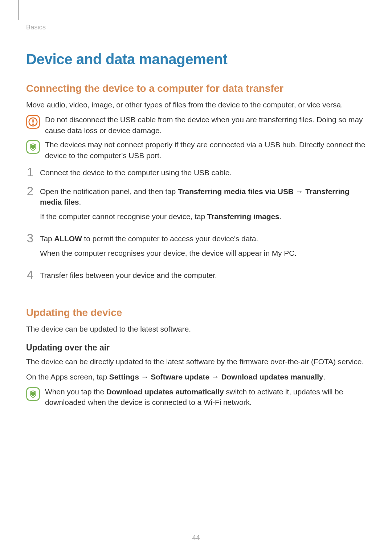 This screenshot has width=392, height=554. I want to click on ota-p2-c: Software update, so click(180, 377).